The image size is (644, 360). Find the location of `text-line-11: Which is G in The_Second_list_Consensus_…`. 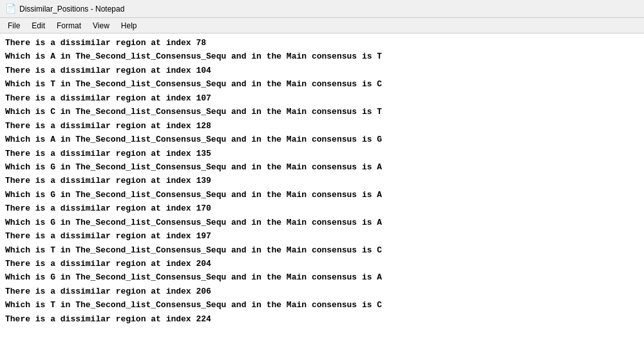

text-line-11: Which is G in The_Second_list_Consensus_… is located at coordinates (322, 194).